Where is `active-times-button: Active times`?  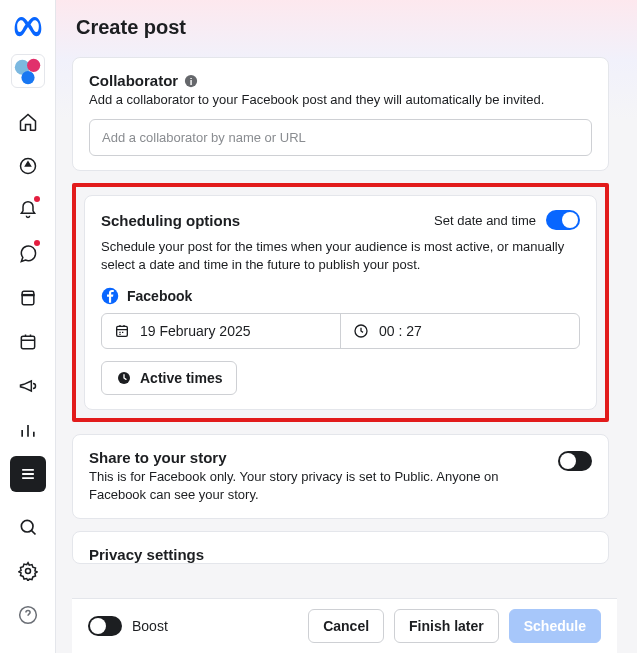 active-times-button: Active times is located at coordinates (169, 378).